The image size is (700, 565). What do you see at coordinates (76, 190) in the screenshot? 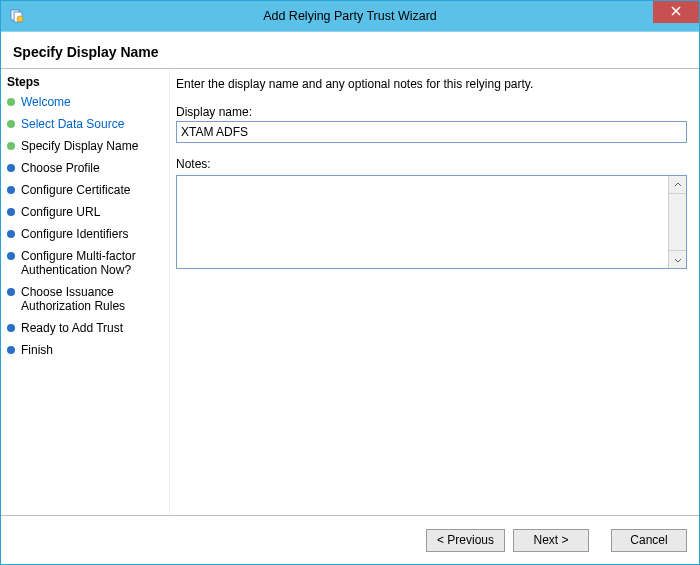
I see `step-label: Configure Certificate` at bounding box center [76, 190].